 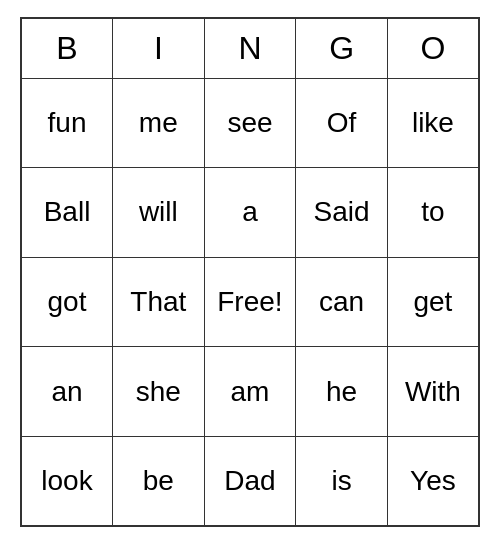 What do you see at coordinates (67, 123) in the screenshot?
I see `cell-0-0: fun` at bounding box center [67, 123].